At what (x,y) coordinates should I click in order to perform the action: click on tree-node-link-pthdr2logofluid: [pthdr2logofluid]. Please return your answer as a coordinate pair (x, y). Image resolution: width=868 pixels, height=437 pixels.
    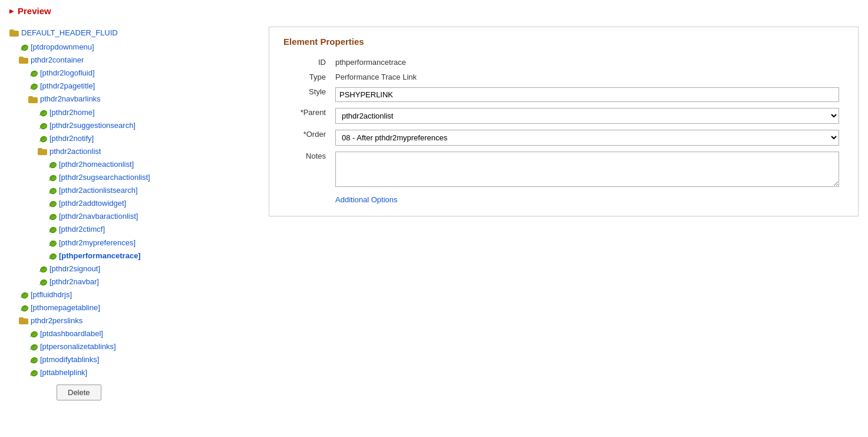
    Looking at the image, I should click on (67, 73).